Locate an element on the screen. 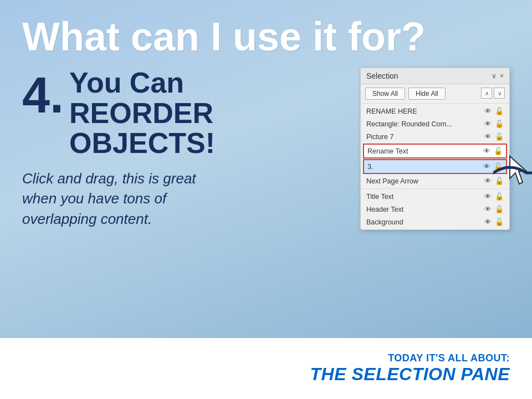 The width and height of the screenshot is (532, 399). list-item: Rectangle: Rounded Corn... 👁 🔓 is located at coordinates (435, 124).